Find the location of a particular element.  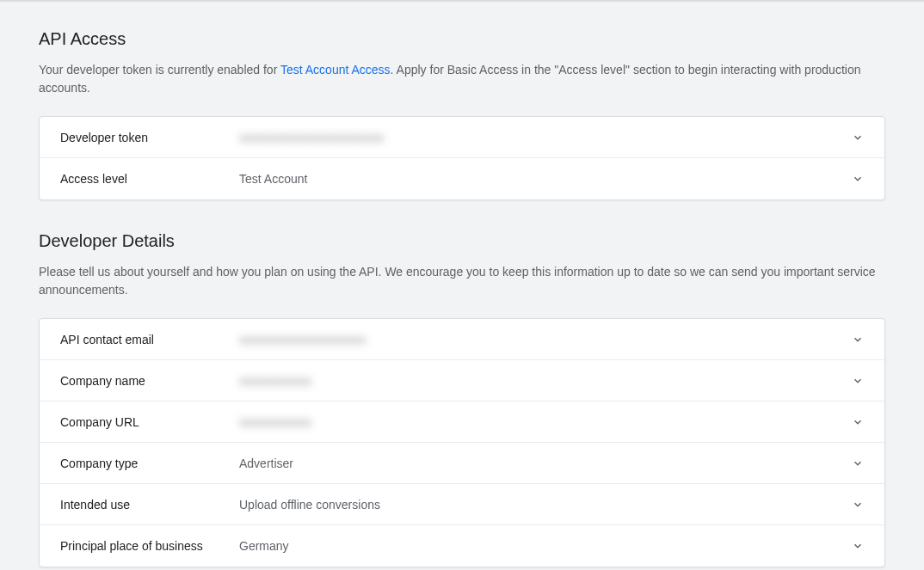

api-access-title: API Access is located at coordinates (462, 40).